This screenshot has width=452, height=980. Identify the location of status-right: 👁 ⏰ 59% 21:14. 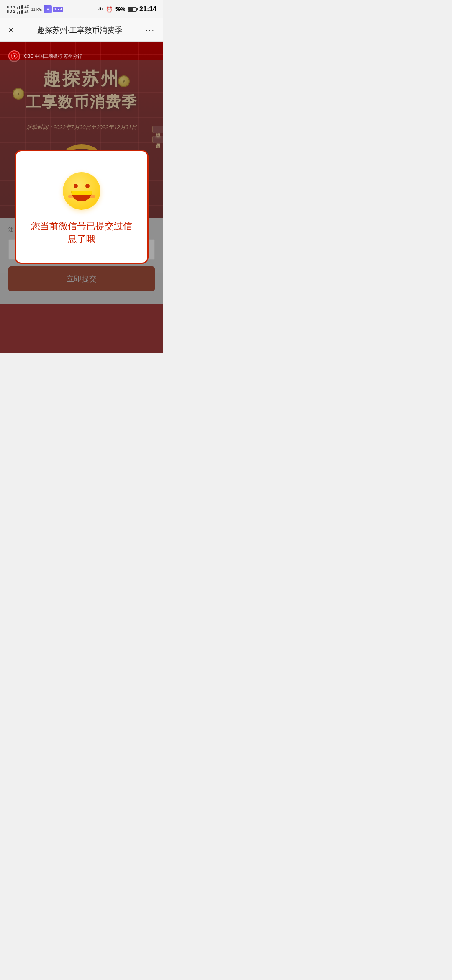
(127, 9).